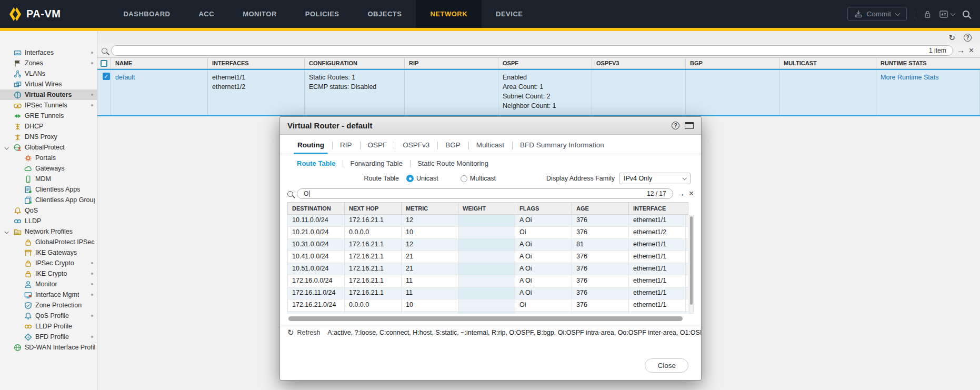  I want to click on sidebar-item: QoS Profile, so click(48, 316).